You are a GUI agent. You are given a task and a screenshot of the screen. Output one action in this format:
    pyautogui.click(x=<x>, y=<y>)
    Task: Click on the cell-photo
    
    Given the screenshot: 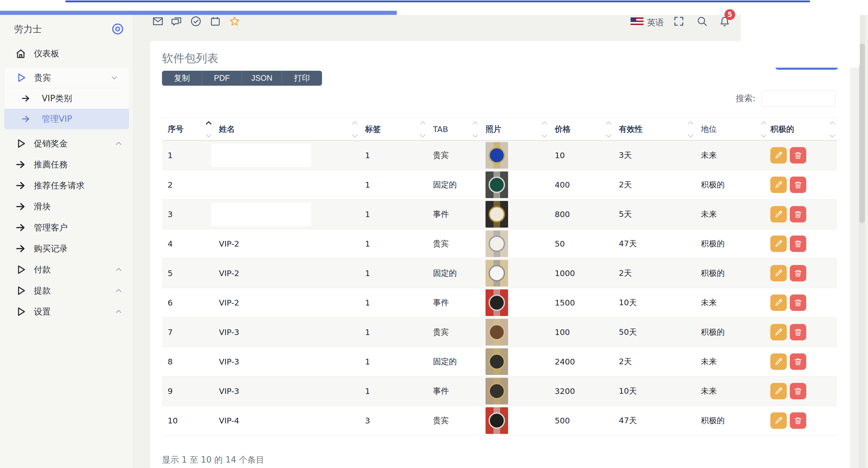 What is the action you would take?
    pyautogui.click(x=515, y=303)
    